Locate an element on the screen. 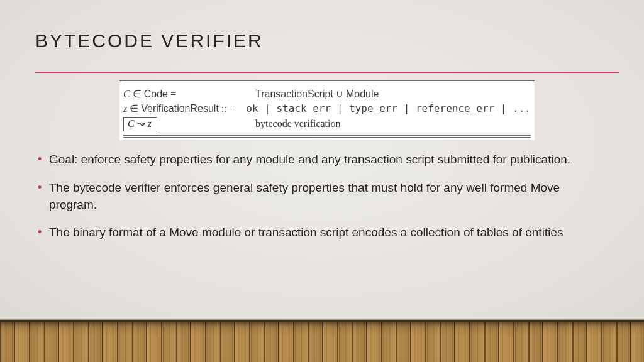 The height and width of the screenshot is (362, 644). bullet-3: The binary format of a Move module or tr… is located at coordinates (321, 233).